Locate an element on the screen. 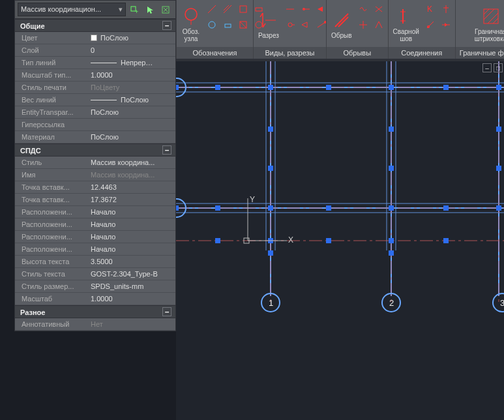 The height and width of the screenshot is (420, 504). viewport-minimize-icon: – is located at coordinates (487, 68).